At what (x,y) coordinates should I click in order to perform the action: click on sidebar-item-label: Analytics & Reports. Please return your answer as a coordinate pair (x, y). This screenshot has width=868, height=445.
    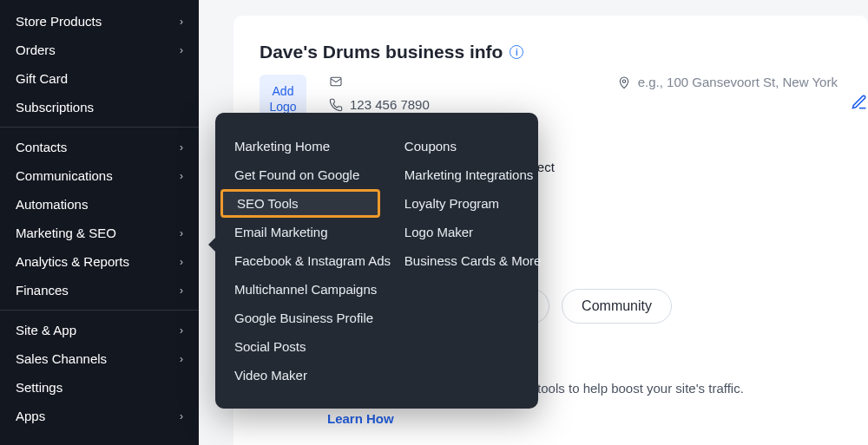
    Looking at the image, I should click on (73, 262).